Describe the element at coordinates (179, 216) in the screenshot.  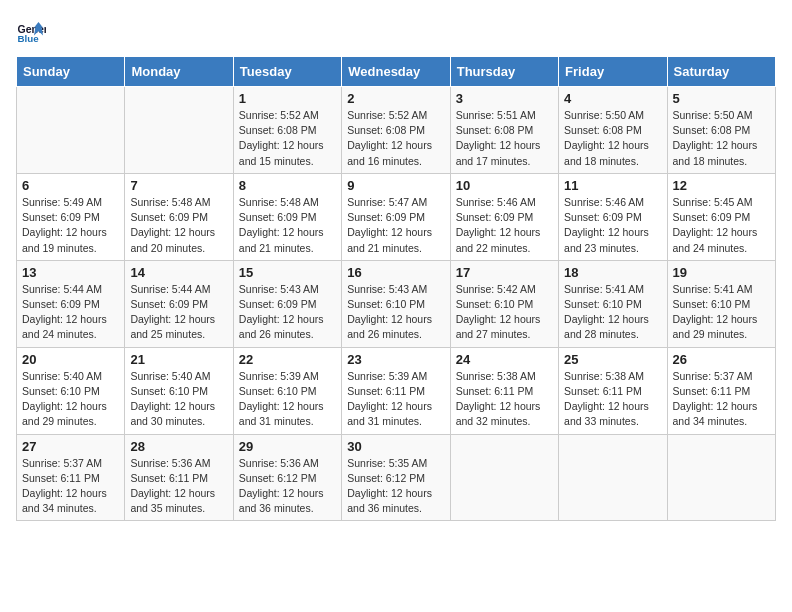
I see `calendar-cell: 7Sunrise: 5:48 AM Sunset: 6:09 PM Daylig…` at that location.